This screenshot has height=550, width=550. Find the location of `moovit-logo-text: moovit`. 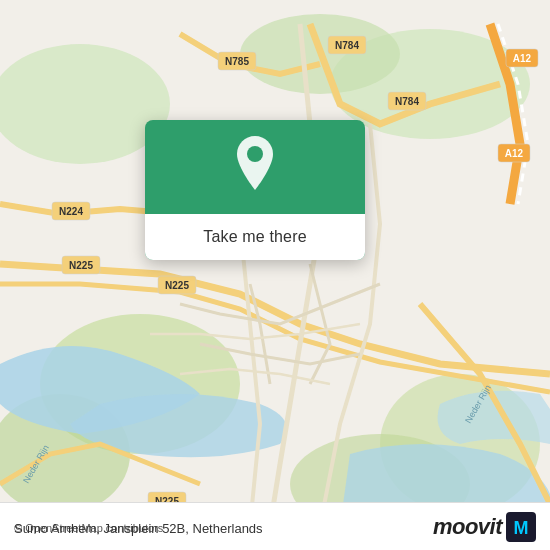

moovit-logo-text: moovit is located at coordinates (468, 527).